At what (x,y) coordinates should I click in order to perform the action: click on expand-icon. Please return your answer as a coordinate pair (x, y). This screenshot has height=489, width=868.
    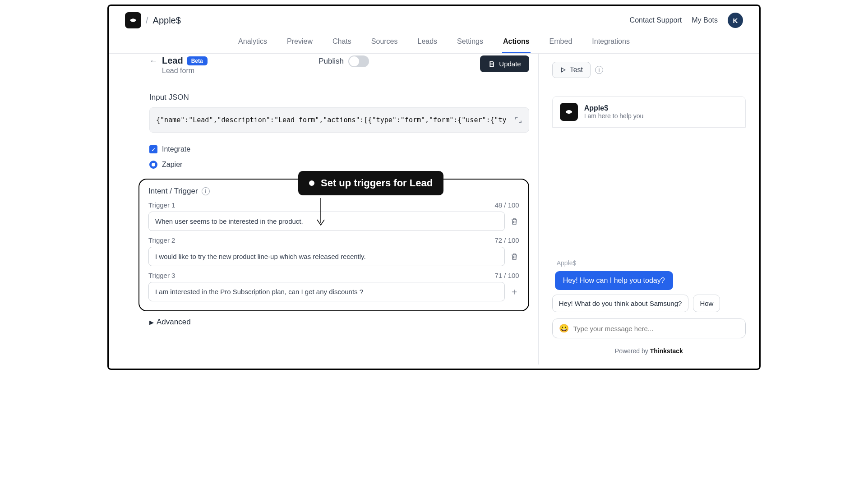
    Looking at the image, I should click on (518, 120).